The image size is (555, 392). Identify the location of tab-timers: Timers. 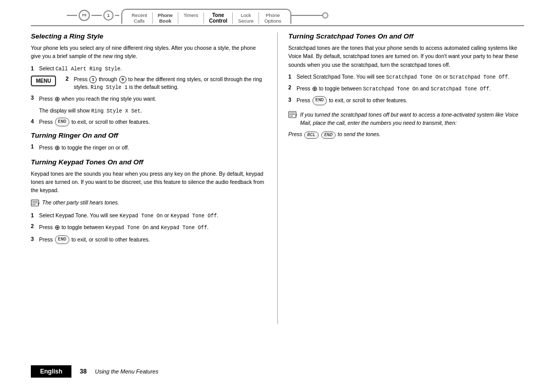
(191, 18).